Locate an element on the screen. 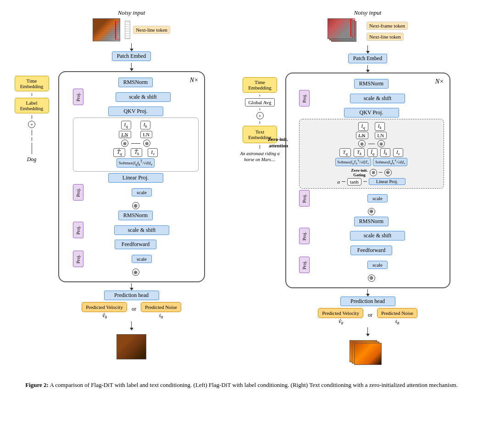 Image resolution: width=483 pixels, height=448 pixels. right-softmax-txt: Softmax(IqTkT/√d)Tv is located at coordinates (353, 162).